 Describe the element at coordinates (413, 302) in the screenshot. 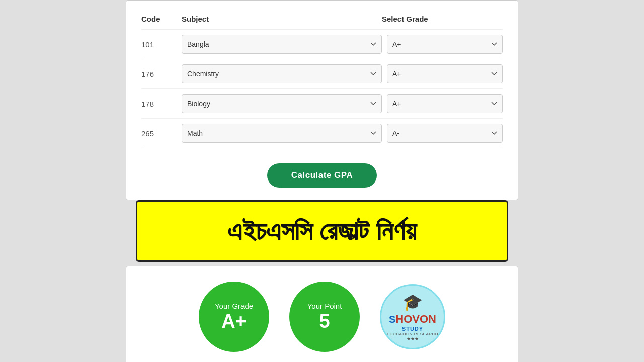

I see `graduation-cap-icon: 🎓` at that location.